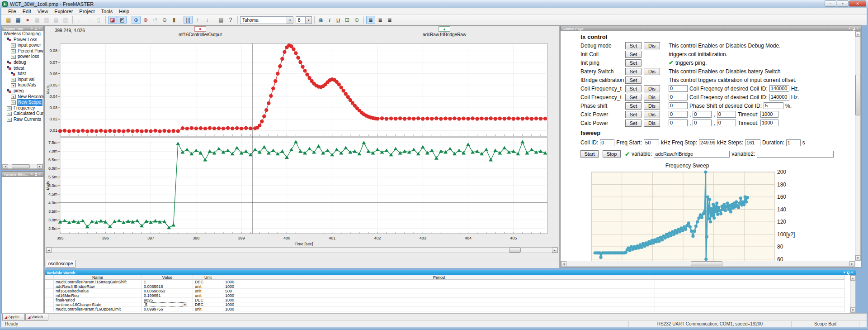 This screenshot has height=330, width=868. I want to click on zoom-in-icon: ⊕, so click(136, 20).